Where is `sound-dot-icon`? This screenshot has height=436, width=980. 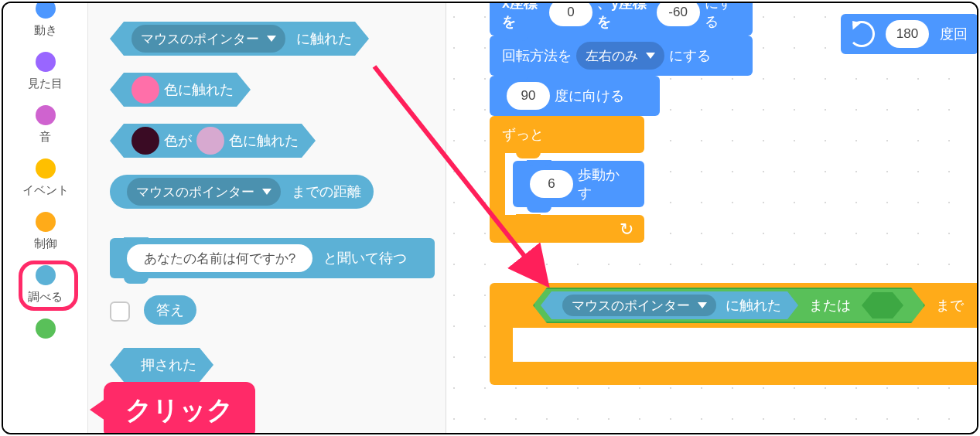
sound-dot-icon is located at coordinates (46, 115).